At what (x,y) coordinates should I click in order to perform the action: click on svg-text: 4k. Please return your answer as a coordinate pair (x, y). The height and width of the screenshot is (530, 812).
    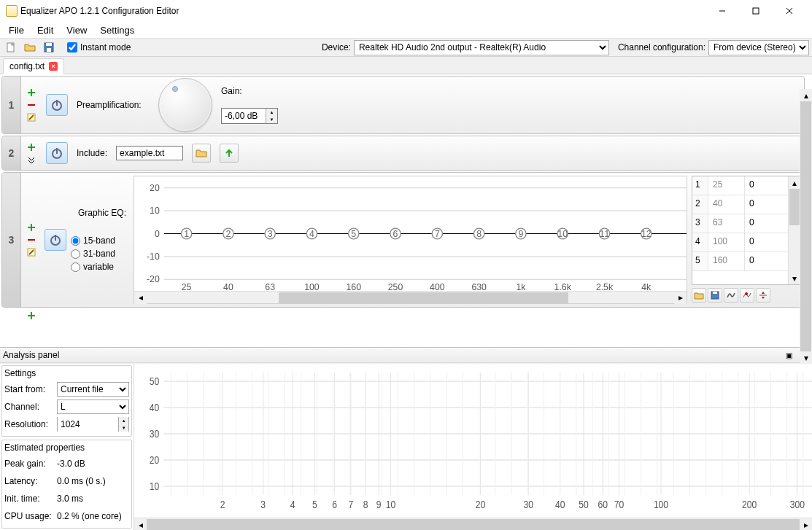
    Looking at the image, I should click on (646, 287).